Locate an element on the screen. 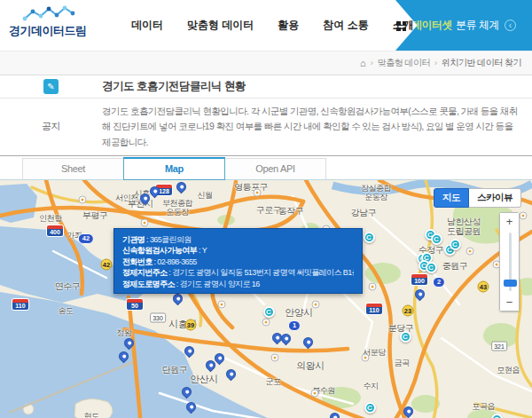 This screenshot has width=532, height=418. breadcrumb: ⌂›맞춤형 데이터›위치기반 데이터 찾기 is located at coordinates (441, 63).